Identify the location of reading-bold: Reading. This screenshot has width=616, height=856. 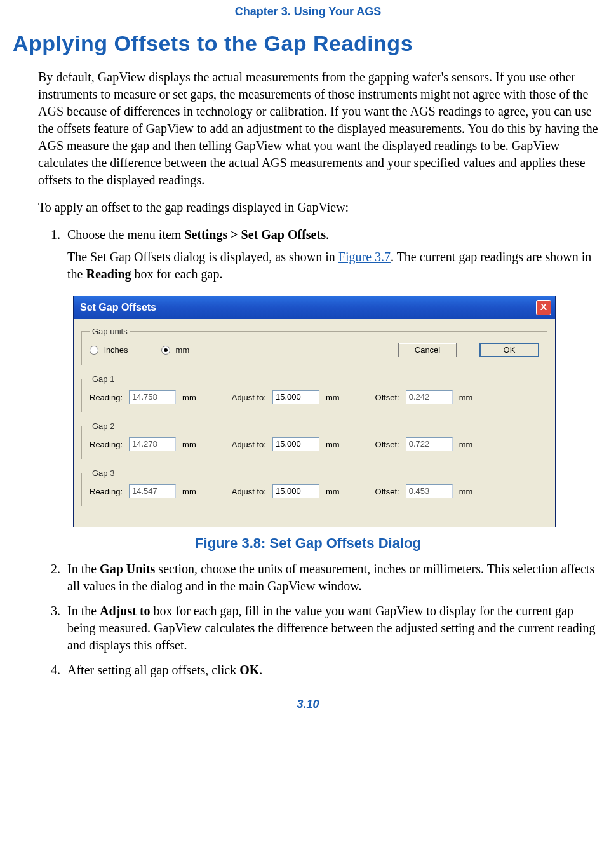
(108, 274).